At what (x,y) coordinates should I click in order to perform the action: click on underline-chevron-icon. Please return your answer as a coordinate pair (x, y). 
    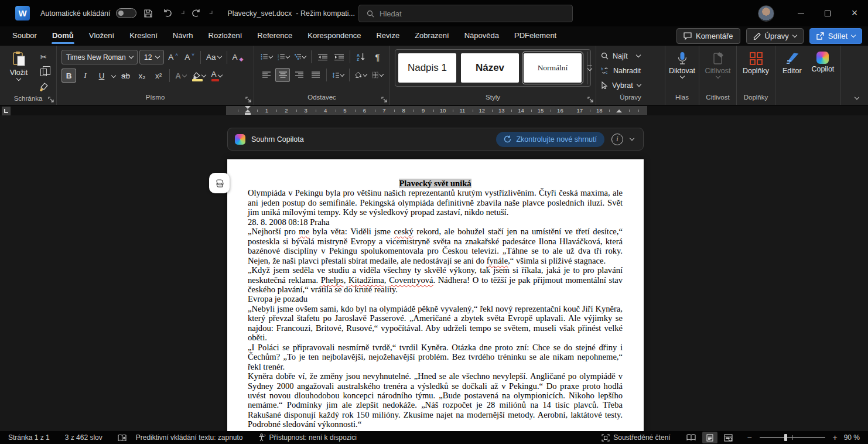
    Looking at the image, I should click on (114, 76).